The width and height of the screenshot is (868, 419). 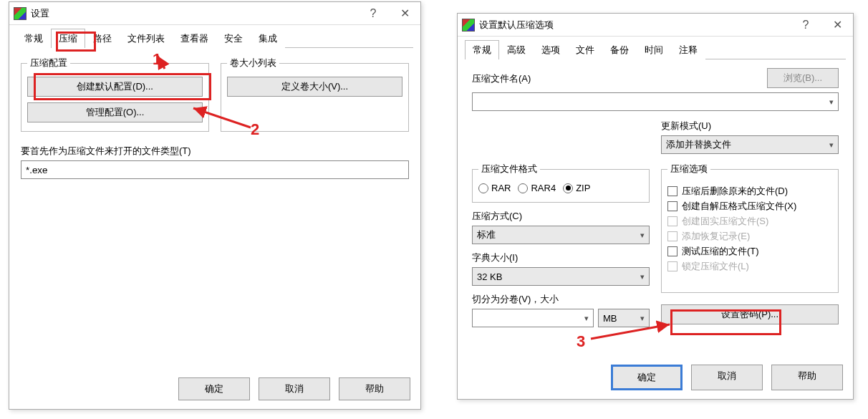 I want to click on opt-test: 测试压缩的文件(T), so click(x=750, y=251).